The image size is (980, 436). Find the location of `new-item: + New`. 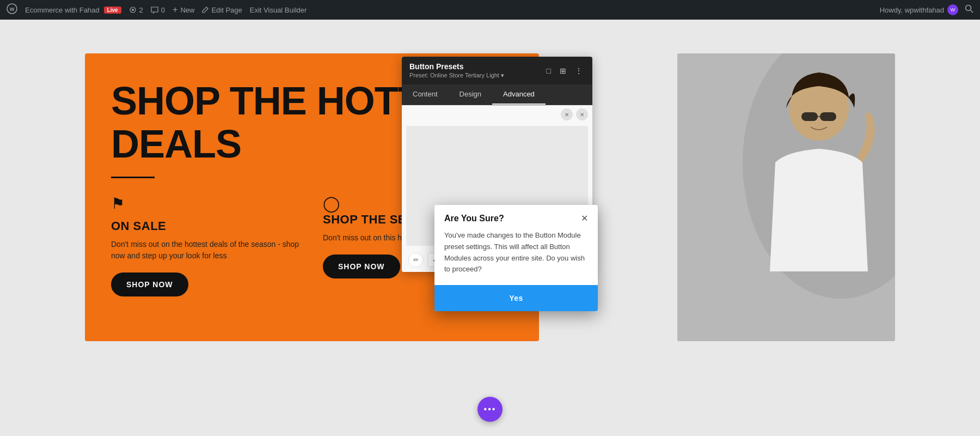

new-item: + New is located at coordinates (183, 10).